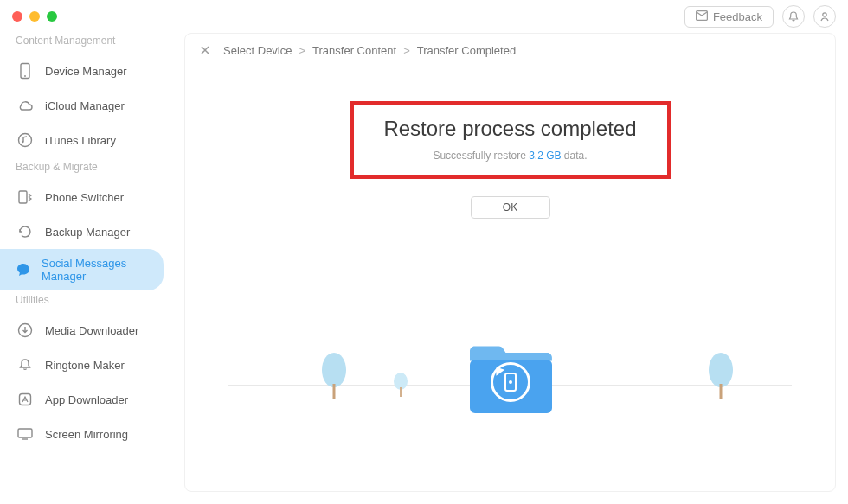 This screenshot has width=848, height=504. Describe the element at coordinates (25, 399) in the screenshot. I see `app-icon` at that location.